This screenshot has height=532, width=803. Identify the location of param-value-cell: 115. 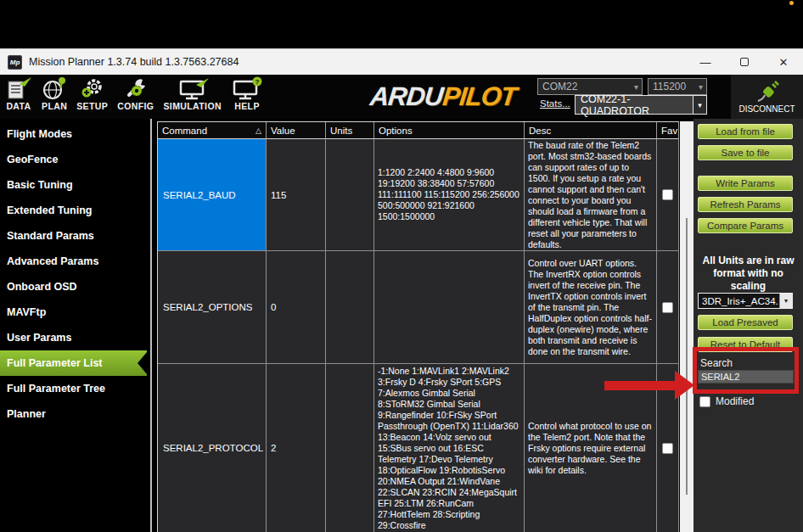
(296, 195).